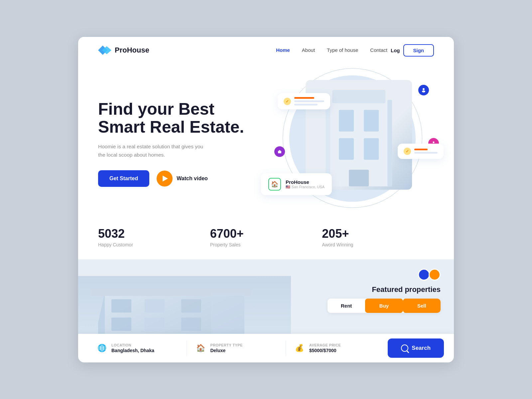  I want to click on hero-visual: ✓ ✓ 🏠 ProHouse, so click(352, 144).